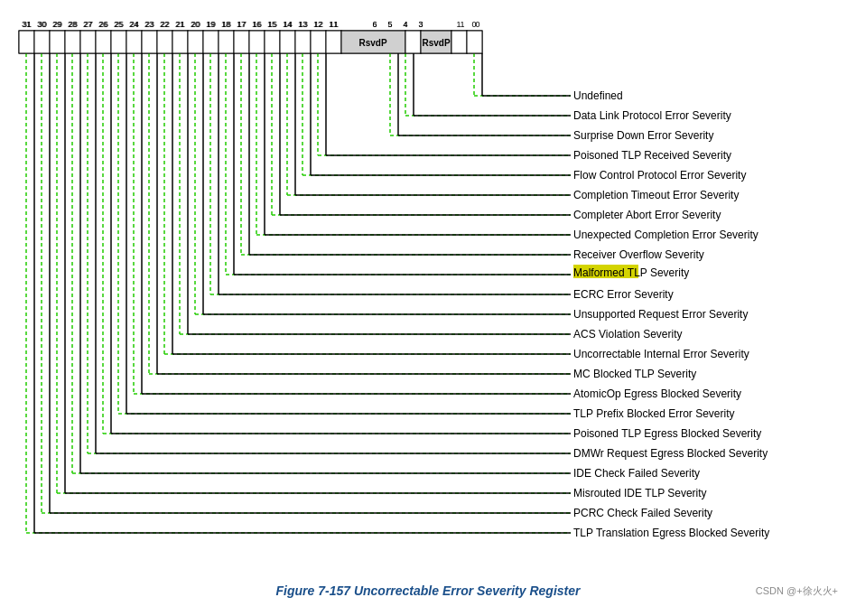 Image resolution: width=856 pixels, height=616 pixels. I want to click on svg-text: 4, so click(405, 24).